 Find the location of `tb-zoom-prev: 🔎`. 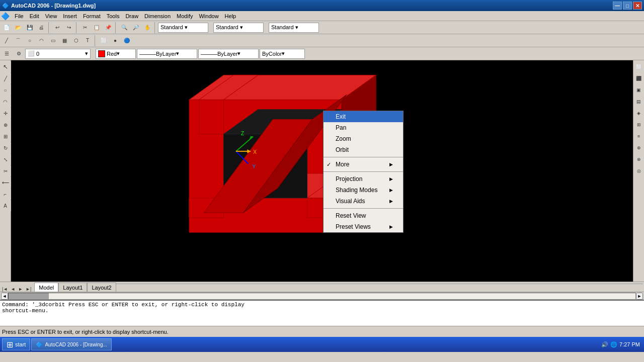

tb-zoom-prev: 🔎 is located at coordinates (136, 28).